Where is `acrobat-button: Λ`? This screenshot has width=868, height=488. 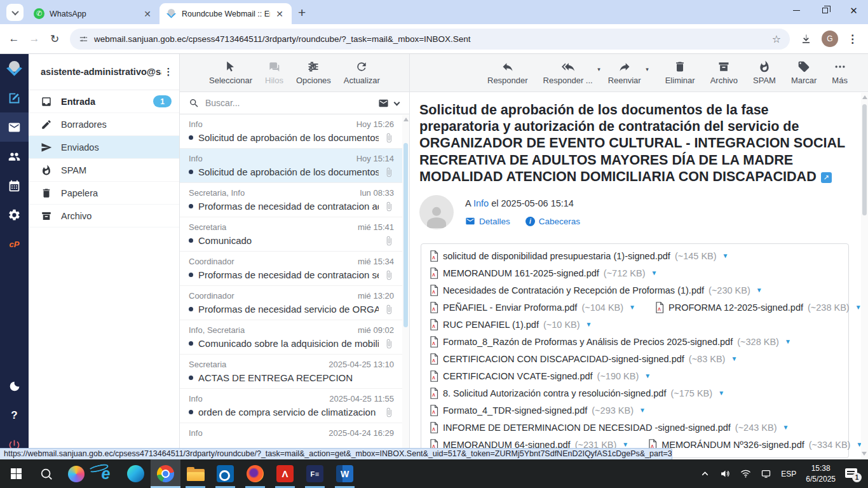 acrobat-button: Λ is located at coordinates (285, 474).